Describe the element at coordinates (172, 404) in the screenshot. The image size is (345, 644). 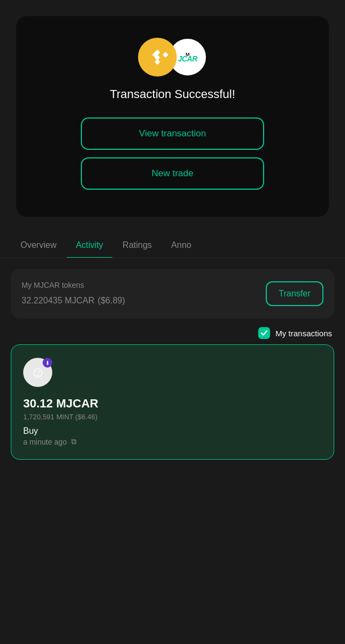
I see `tx-amount: 30.12 MJCAR` at that location.